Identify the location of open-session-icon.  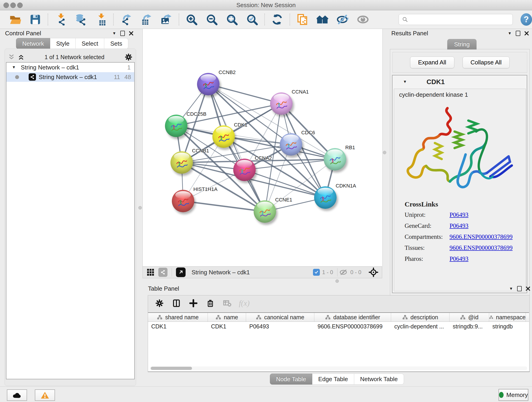
(15, 19).